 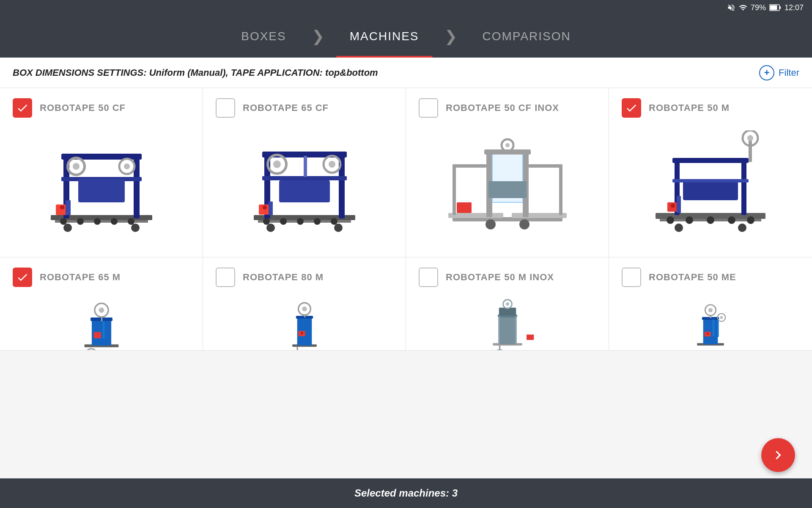 I want to click on nav-item-machines: MACHINES, so click(x=384, y=36).